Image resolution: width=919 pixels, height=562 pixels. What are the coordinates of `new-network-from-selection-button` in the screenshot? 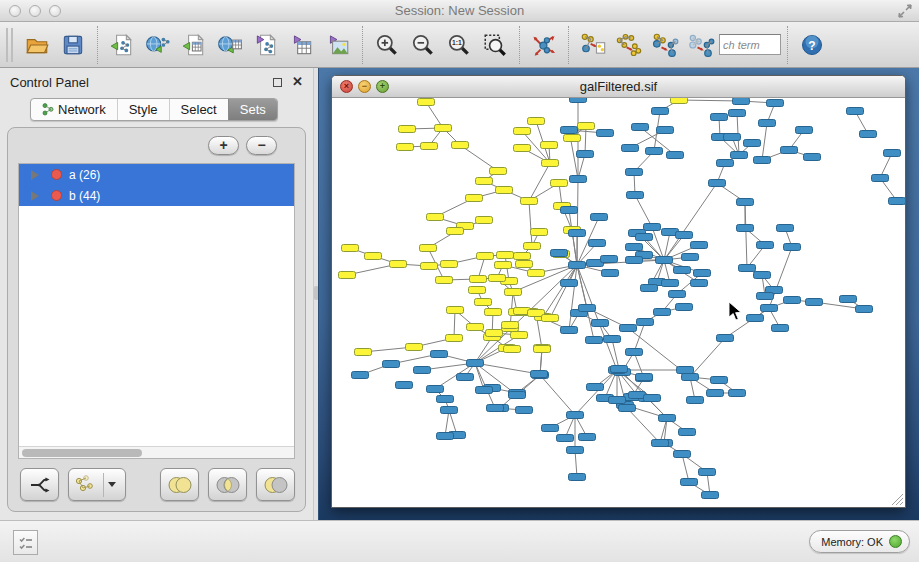 It's located at (593, 45).